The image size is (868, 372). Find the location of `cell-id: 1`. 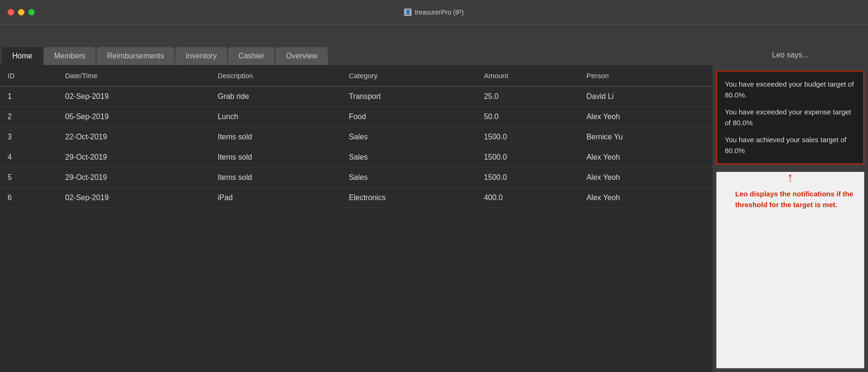

cell-id: 1 is located at coordinates (29, 97).